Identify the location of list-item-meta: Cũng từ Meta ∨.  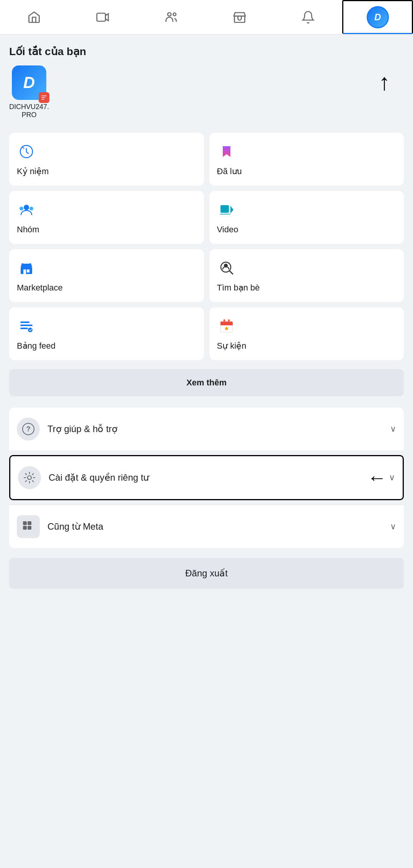
(207, 527).